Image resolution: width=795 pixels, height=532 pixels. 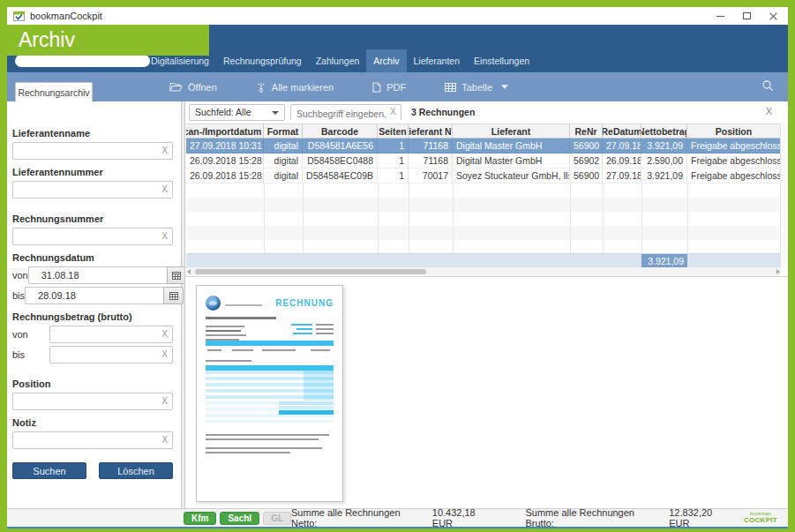 What do you see at coordinates (176, 86) in the screenshot?
I see `folder-open-icon` at bounding box center [176, 86].